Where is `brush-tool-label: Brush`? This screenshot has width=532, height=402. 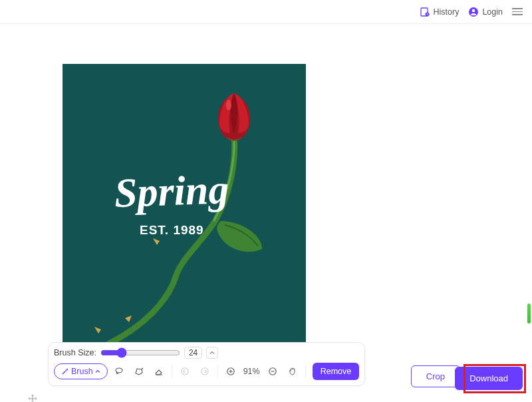 brush-tool-label: Brush is located at coordinates (82, 371).